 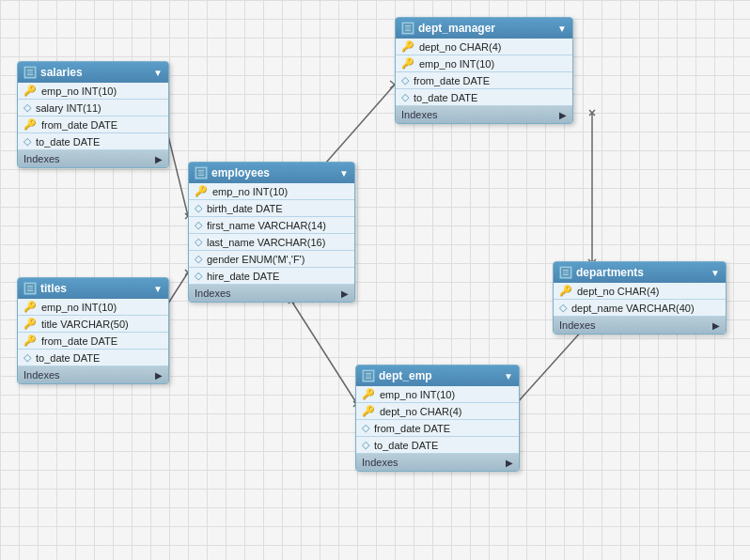 I want to click on field-text: hire_date DATE, so click(x=242, y=276).